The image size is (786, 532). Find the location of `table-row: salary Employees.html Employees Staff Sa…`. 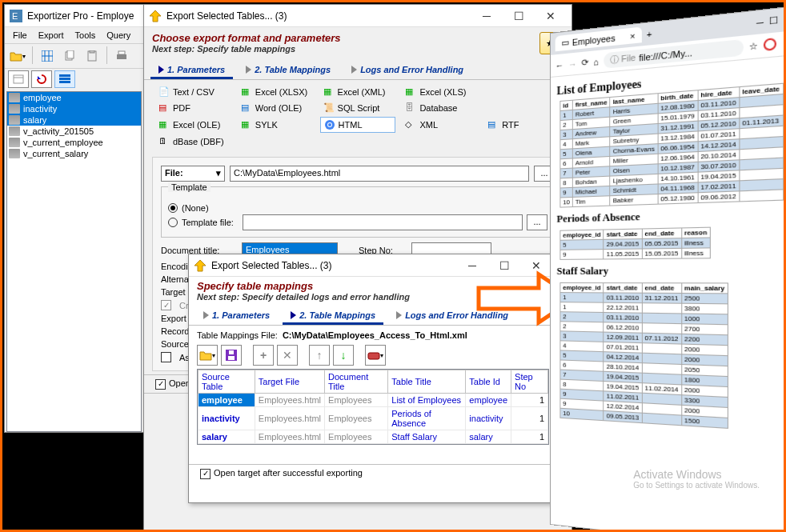

table-row: salary Employees.html Employees Staff Sa… is located at coordinates (373, 437).